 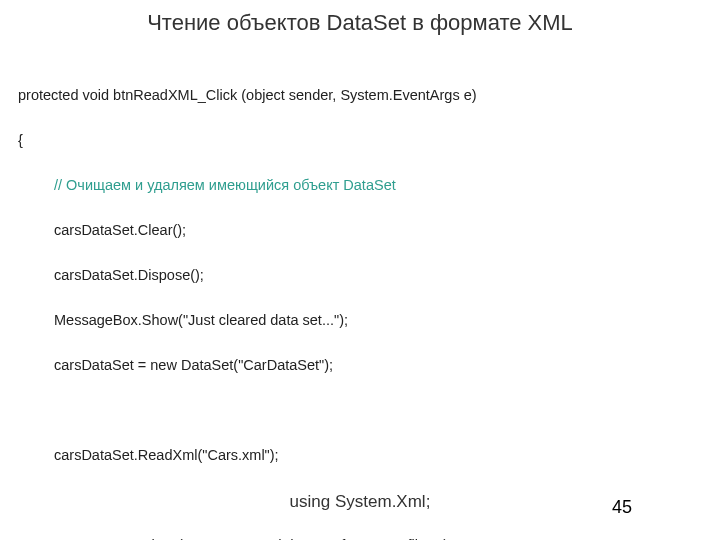 What do you see at coordinates (622, 508) in the screenshot?
I see `page-number: 45` at bounding box center [622, 508].